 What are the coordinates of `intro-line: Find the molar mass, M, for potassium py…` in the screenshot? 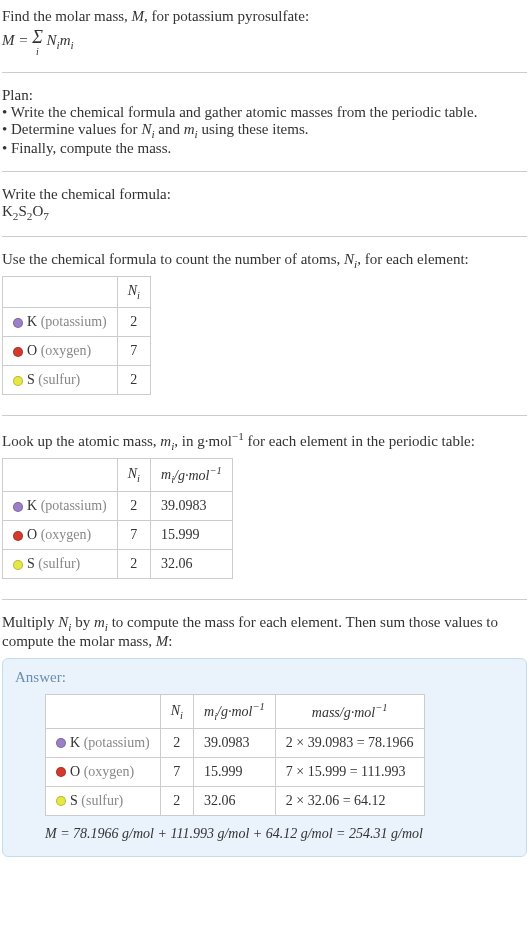 It's located at (264, 16).